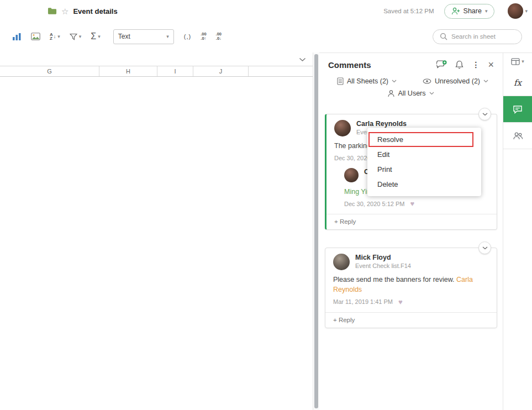  What do you see at coordinates (391, 94) in the screenshot?
I see `person-icon` at bounding box center [391, 94].